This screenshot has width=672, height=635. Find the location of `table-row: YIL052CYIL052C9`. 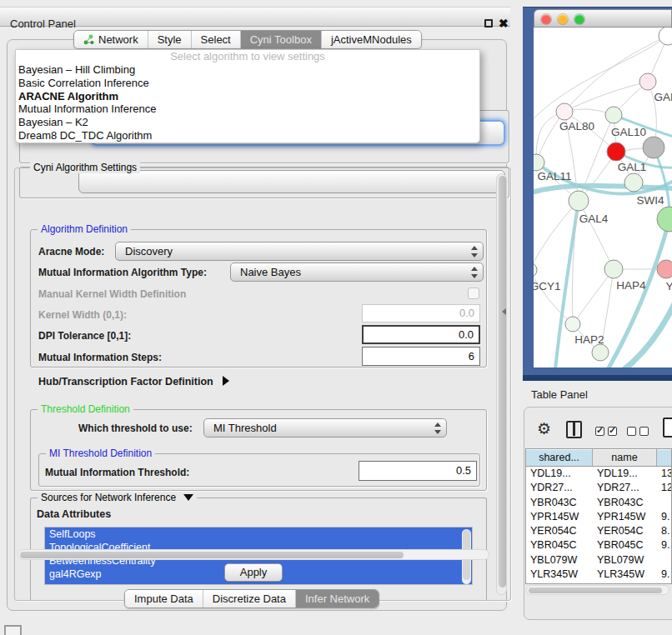

table-row: YIL052CYIL052C9 is located at coordinates (599, 583).